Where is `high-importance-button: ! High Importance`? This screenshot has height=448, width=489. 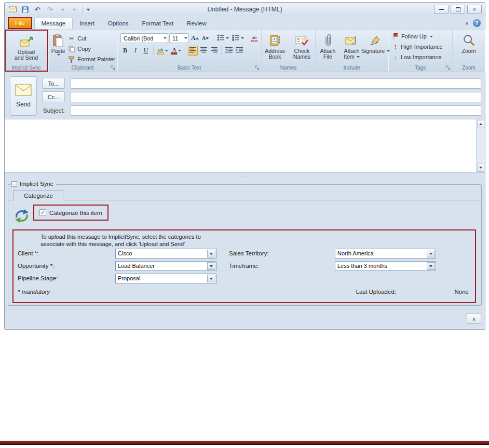
high-importance-button: ! High Importance is located at coordinates (420, 47).